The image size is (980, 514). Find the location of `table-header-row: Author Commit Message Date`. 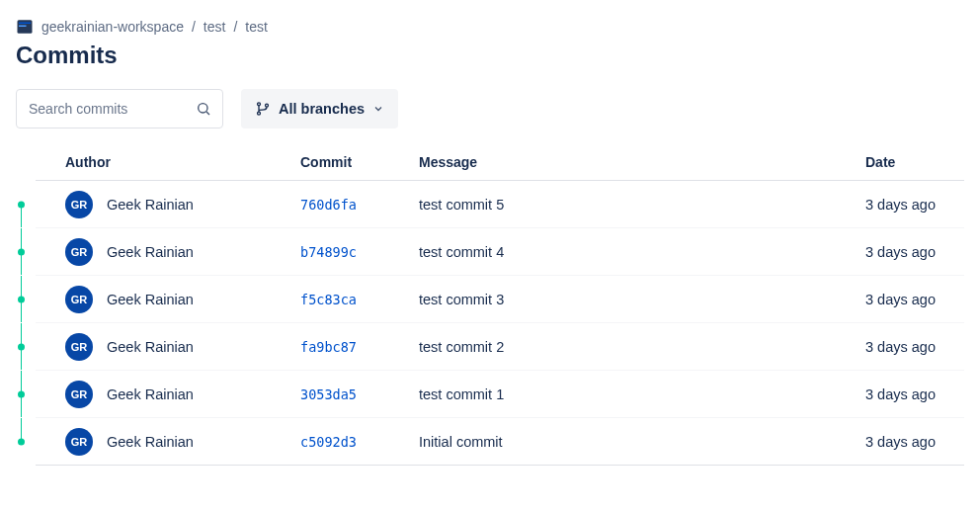

table-header-row: Author Commit Message Date is located at coordinates (500, 168).